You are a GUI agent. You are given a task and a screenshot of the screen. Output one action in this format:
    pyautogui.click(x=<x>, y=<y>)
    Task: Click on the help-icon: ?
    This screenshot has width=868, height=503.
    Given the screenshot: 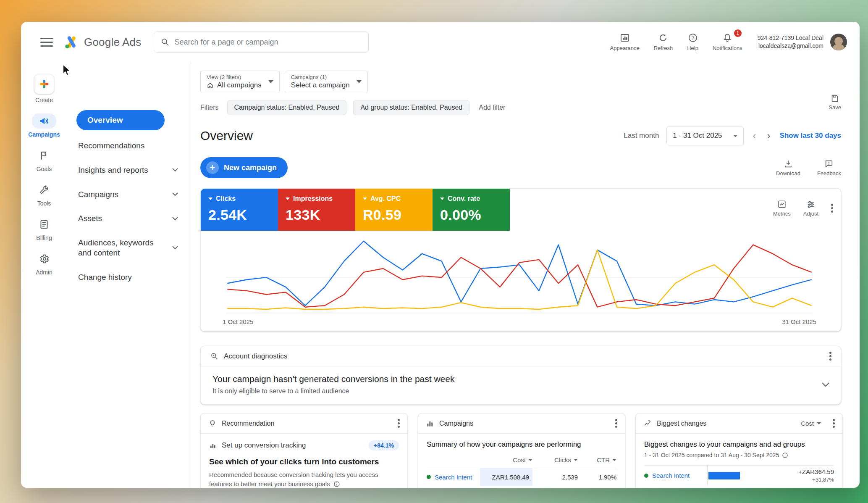 What is the action you would take?
    pyautogui.click(x=693, y=38)
    